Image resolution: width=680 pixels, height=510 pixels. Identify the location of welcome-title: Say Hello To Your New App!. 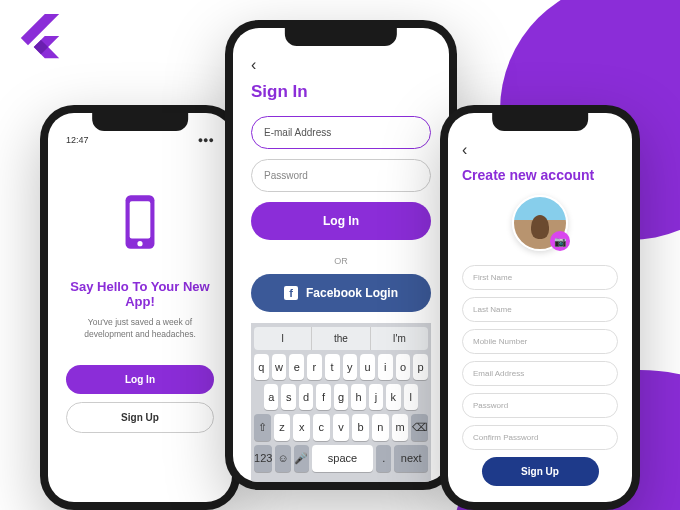
(140, 294).